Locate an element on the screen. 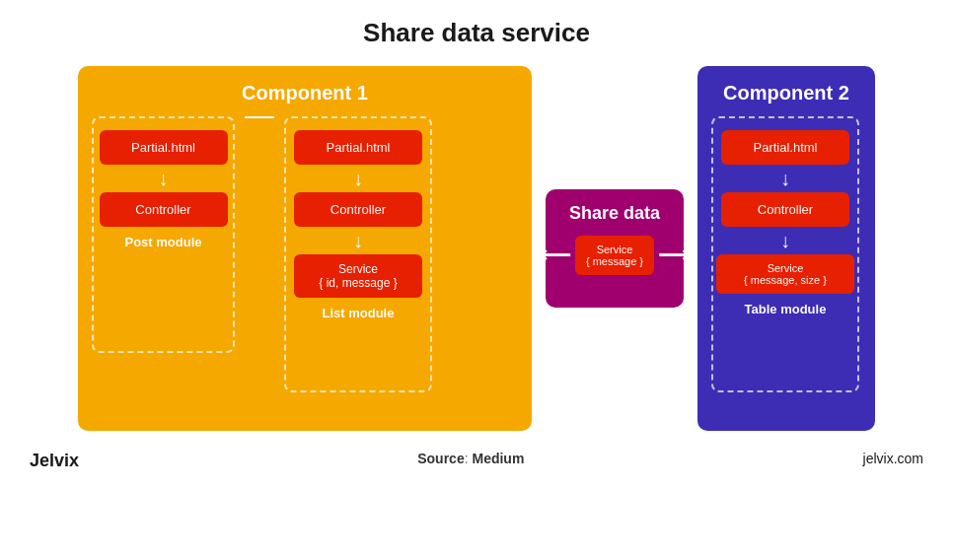  arrow-right-icon: ⟶ is located at coordinates (674, 255).